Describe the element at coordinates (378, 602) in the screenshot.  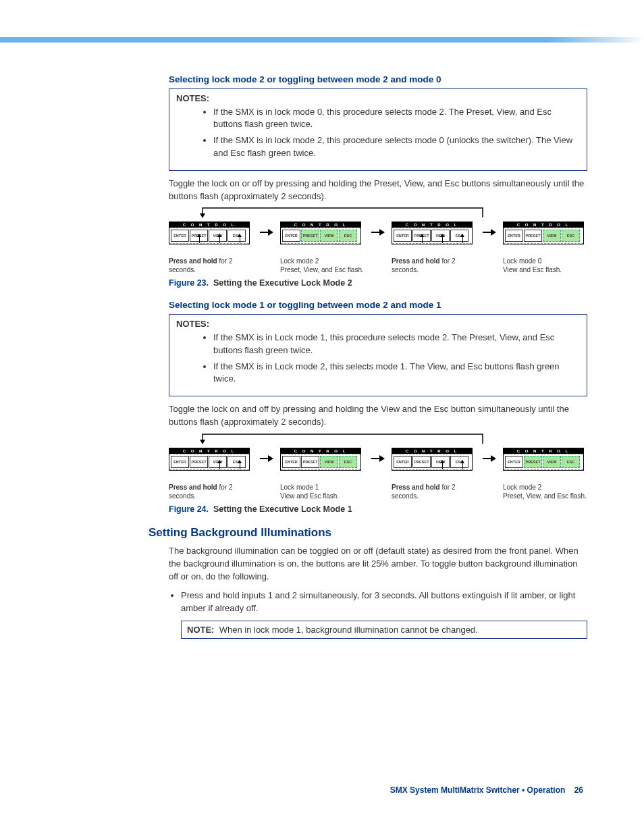
I see `section3-bullet-list: Press and hold inputs 1 and 2 simultaneo…` at that location.